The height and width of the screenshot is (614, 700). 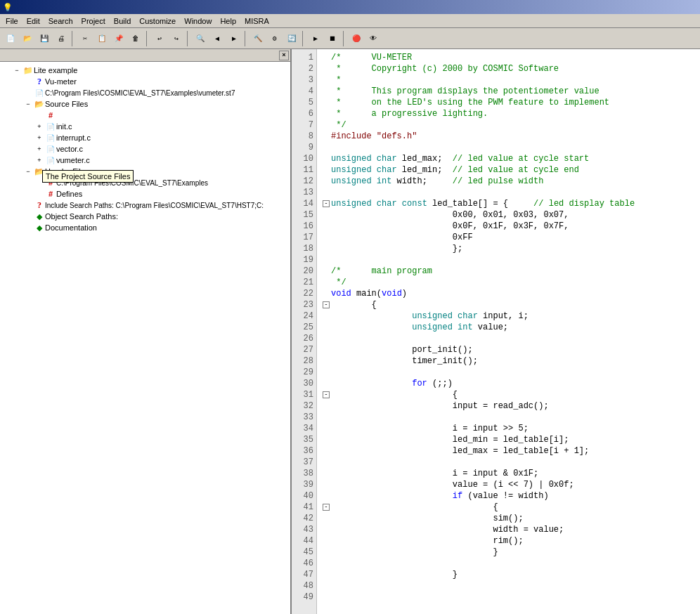 I want to click on diamond-green-icon: ◆, so click(x=39, y=216).